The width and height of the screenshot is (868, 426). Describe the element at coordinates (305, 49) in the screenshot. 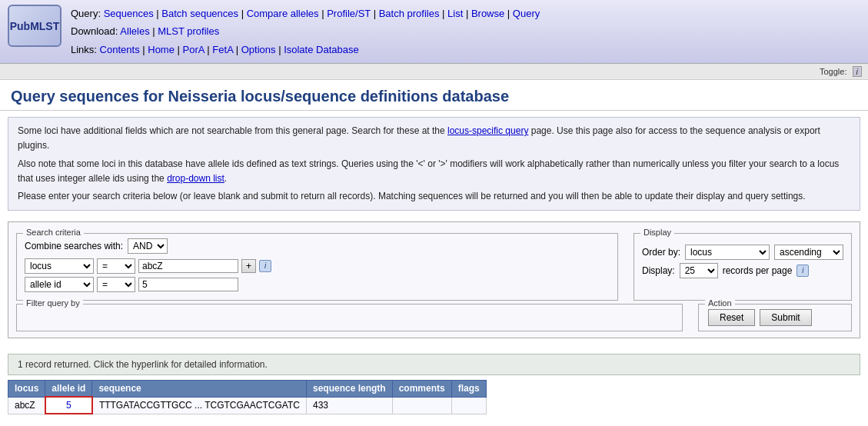

I see `links-nav-row: Links: Contents | Home | PorA | FetA | O…` at that location.